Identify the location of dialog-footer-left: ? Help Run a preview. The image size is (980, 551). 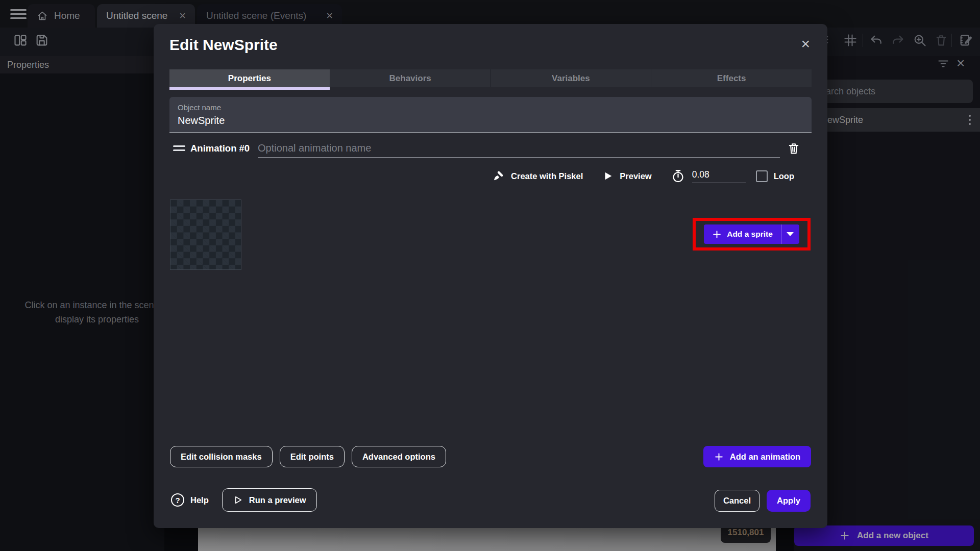
(244, 500).